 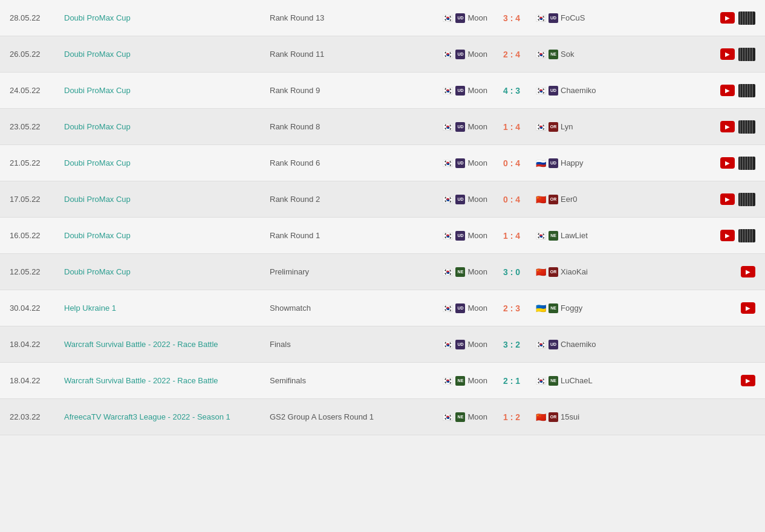 What do you see at coordinates (330, 417) in the screenshot?
I see `match-round: GS2 Group A Losers Round 1` at bounding box center [330, 417].